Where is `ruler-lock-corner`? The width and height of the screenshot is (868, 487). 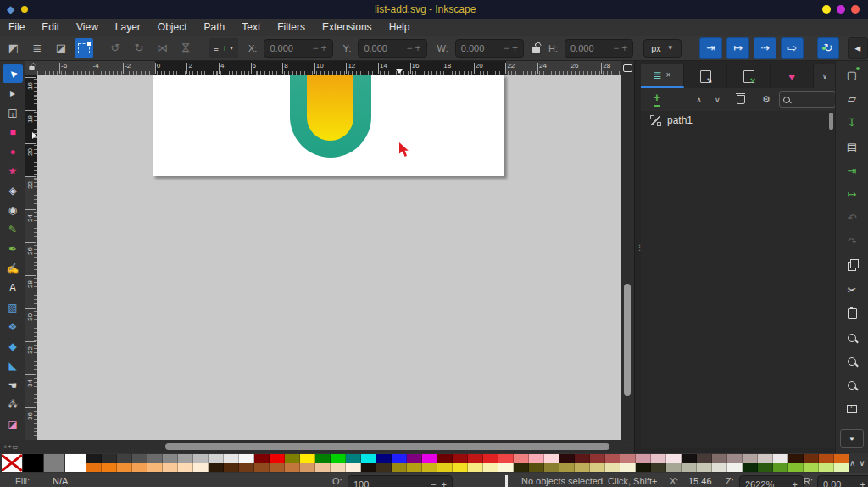
ruler-lock-corner is located at coordinates (31, 68).